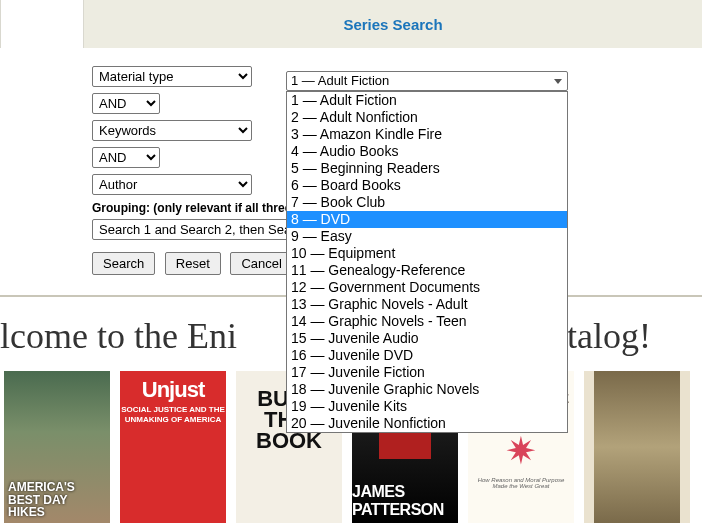 This screenshot has height=529, width=702. What do you see at coordinates (393, 24) in the screenshot?
I see `page-title: Series Search` at bounding box center [393, 24].